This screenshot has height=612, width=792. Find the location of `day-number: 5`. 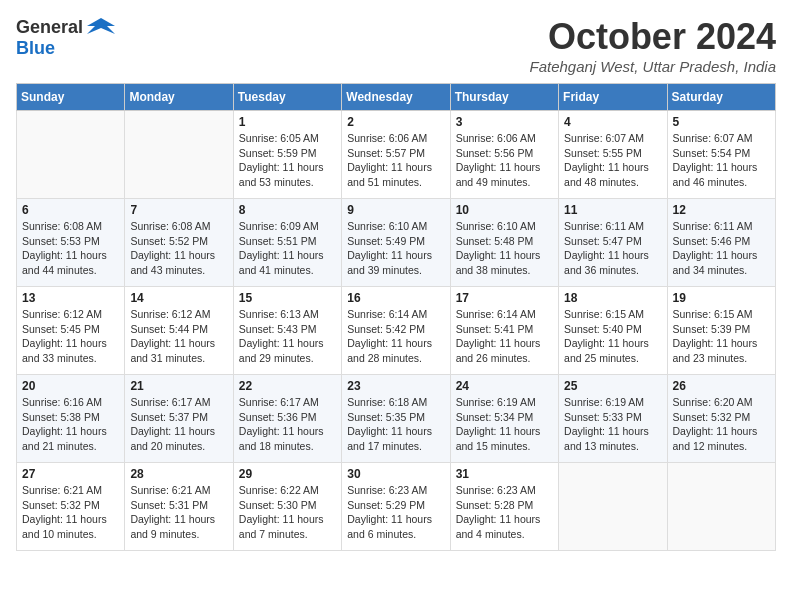

day-number: 5 is located at coordinates (722, 122).